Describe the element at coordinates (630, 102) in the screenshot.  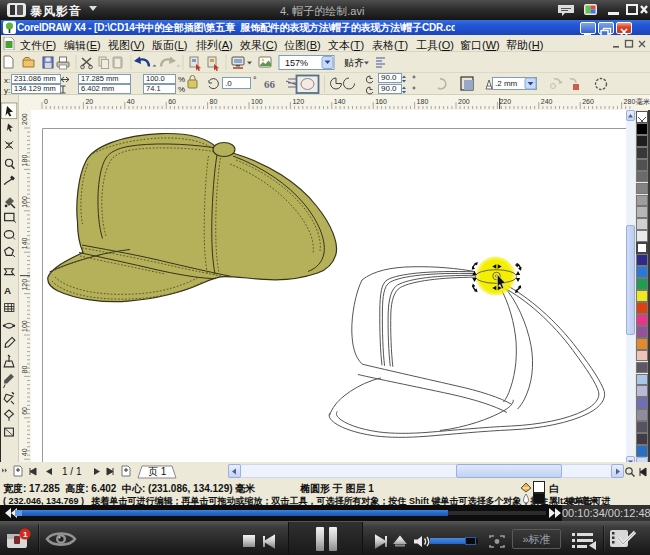
I see `svg-text: 280` at that location.